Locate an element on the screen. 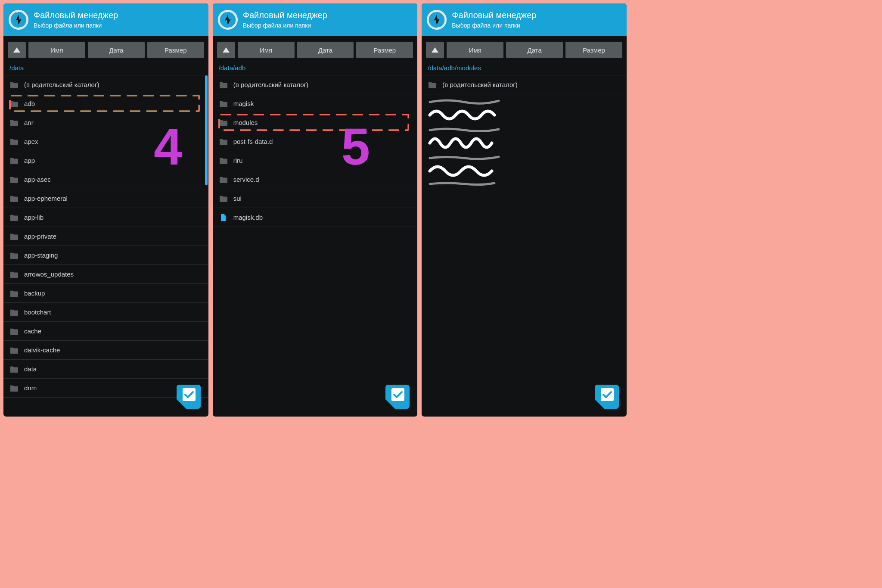 This screenshot has height=588, width=882. folder-row: riru is located at coordinates (315, 161).